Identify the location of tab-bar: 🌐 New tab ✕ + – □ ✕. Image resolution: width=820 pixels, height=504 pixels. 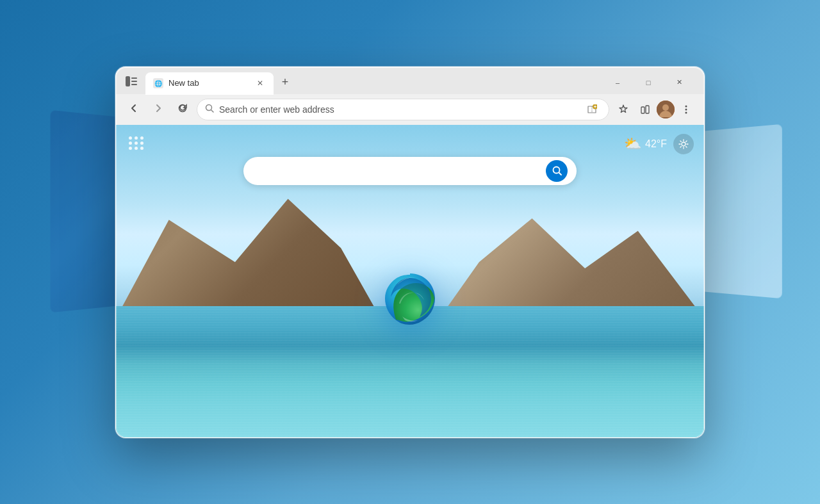
(410, 81).